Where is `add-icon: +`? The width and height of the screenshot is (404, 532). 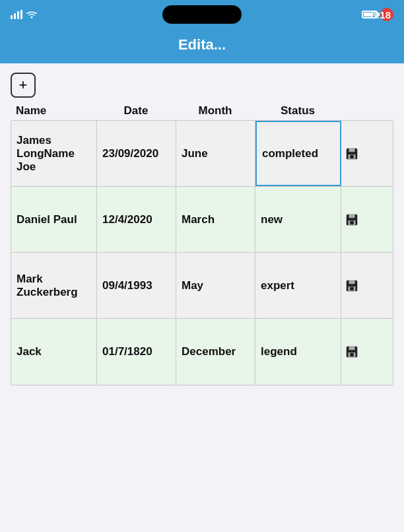
add-icon: + is located at coordinates (24, 85).